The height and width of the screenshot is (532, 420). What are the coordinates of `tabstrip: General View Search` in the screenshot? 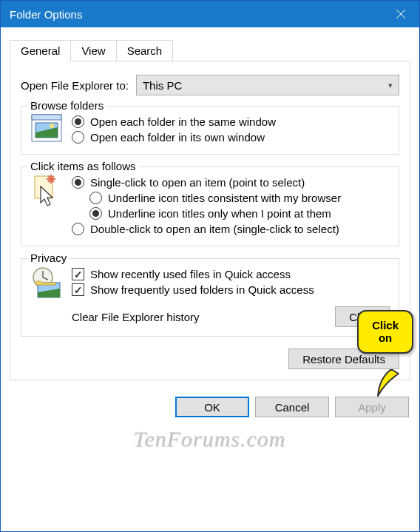 It's located at (210, 50).